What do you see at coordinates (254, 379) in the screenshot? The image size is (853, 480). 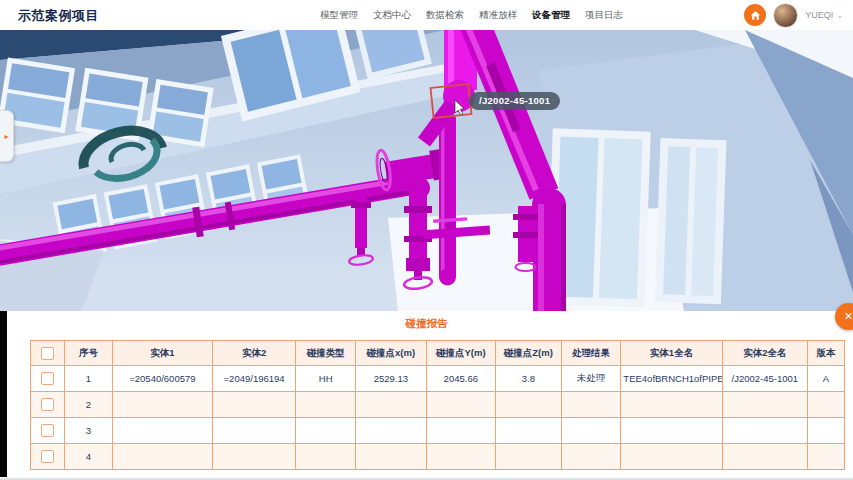 I see `cell-entity2: =2049/196194` at bounding box center [254, 379].